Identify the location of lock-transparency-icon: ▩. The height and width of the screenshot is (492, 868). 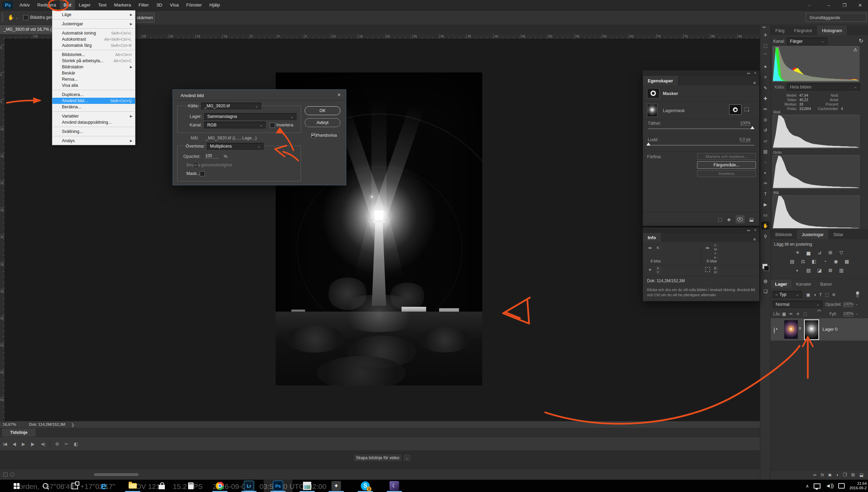
(784, 314).